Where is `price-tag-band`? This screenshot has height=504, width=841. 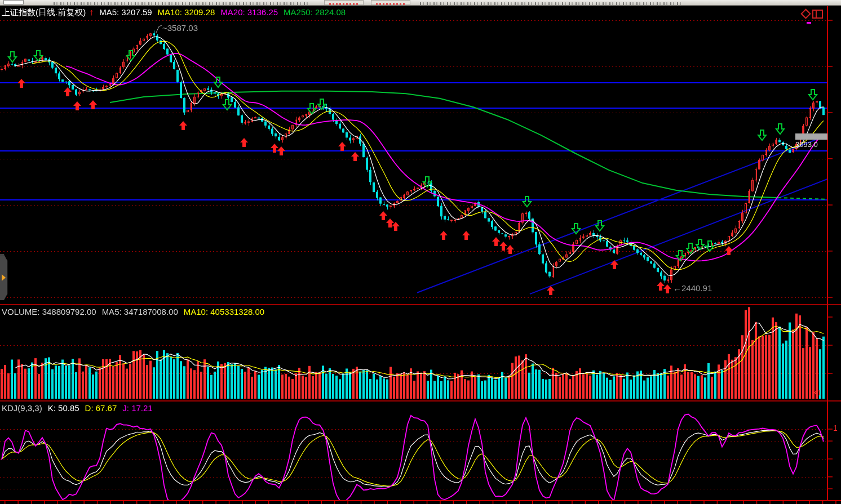
price-tag-band is located at coordinates (812, 136).